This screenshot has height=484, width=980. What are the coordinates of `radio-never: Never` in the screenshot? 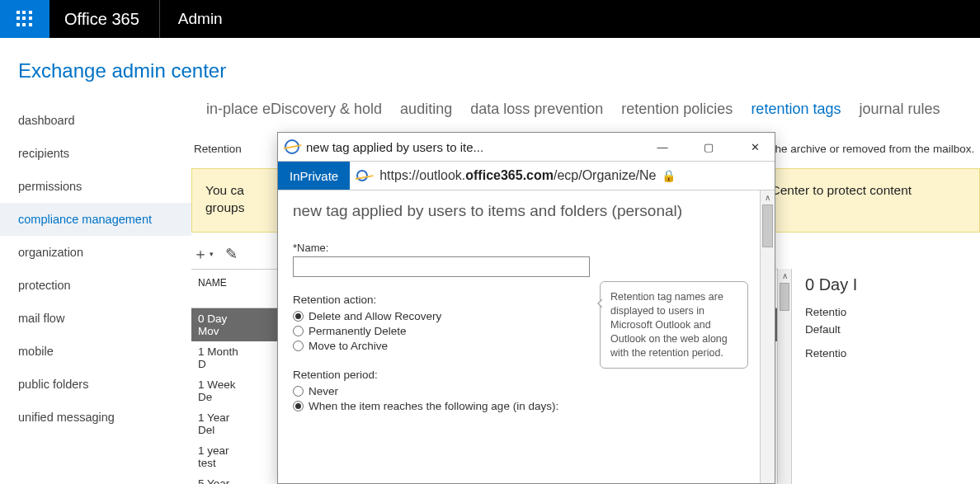 It's located at (526, 391).